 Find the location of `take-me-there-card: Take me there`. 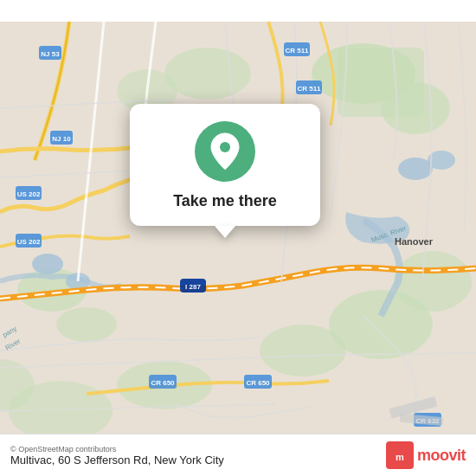

take-me-there-card: Take me there is located at coordinates (225, 164).